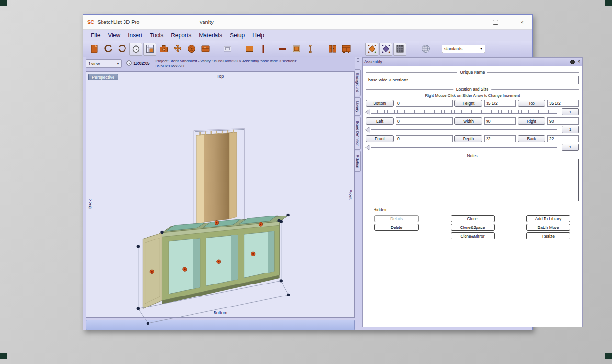 The image size is (612, 364). I want to click on height-button: Height, so click(468, 103).